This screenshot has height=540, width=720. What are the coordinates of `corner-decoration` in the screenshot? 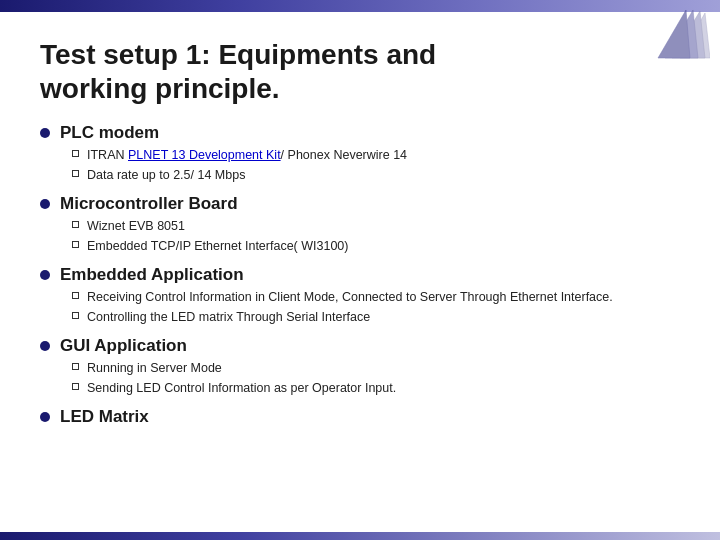 It's located at (680, 36).